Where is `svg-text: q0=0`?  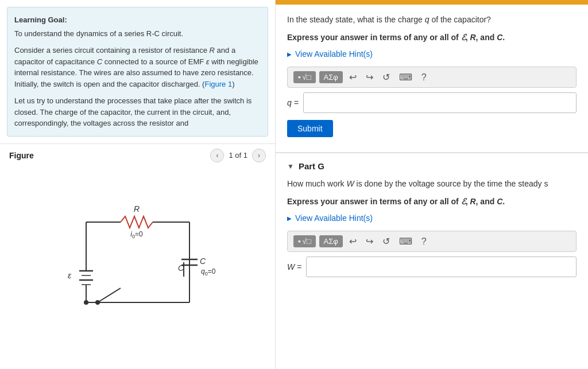 svg-text: q0=0 is located at coordinates (208, 272).